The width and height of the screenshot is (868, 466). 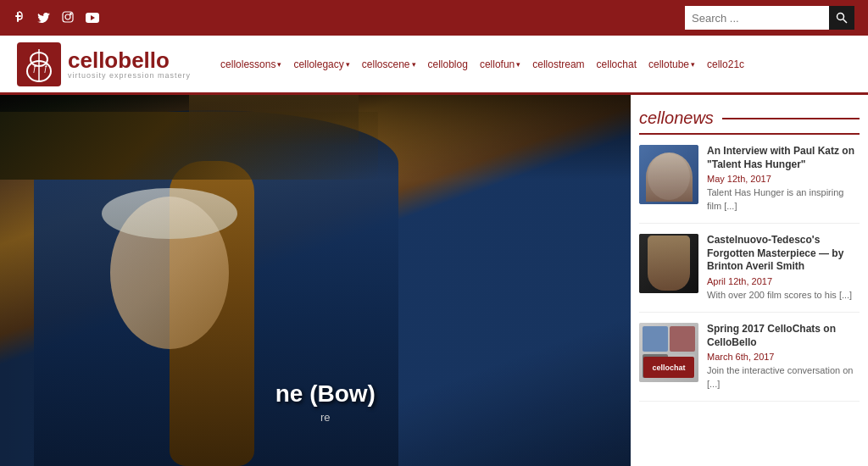 What do you see at coordinates (389, 64) in the screenshot?
I see `nav-item-celloscene: celloscene▾` at bounding box center [389, 64].